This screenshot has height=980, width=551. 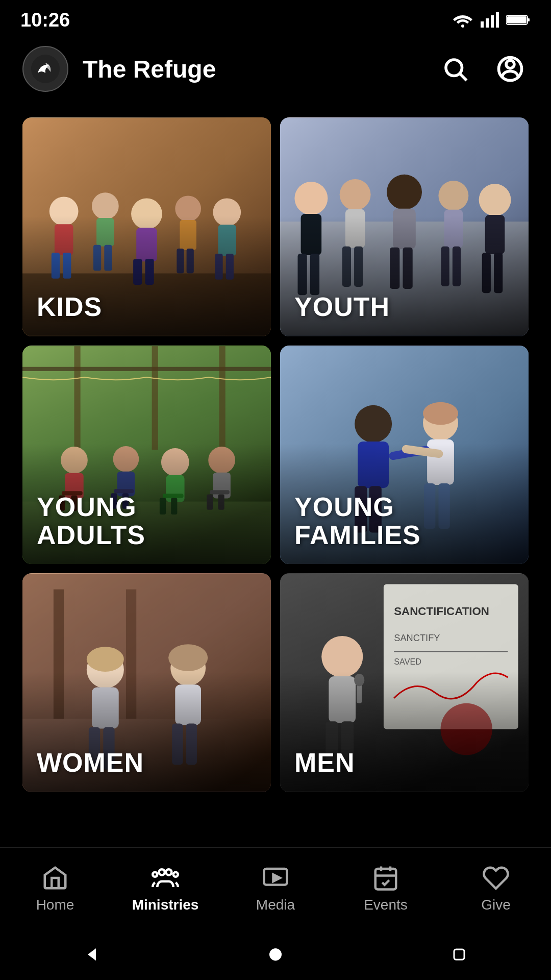 I want to click on ministries-icon, so click(x=165, y=878).